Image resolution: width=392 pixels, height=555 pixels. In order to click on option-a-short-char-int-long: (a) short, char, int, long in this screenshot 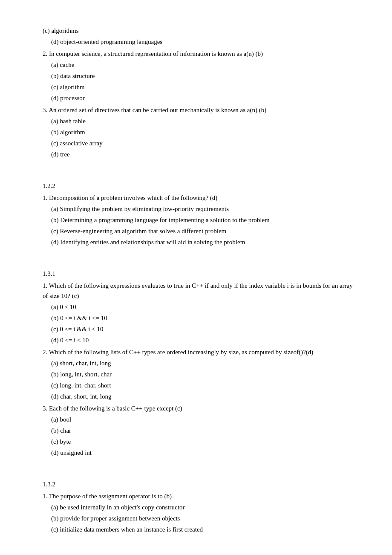, I will do `click(205, 363)`.